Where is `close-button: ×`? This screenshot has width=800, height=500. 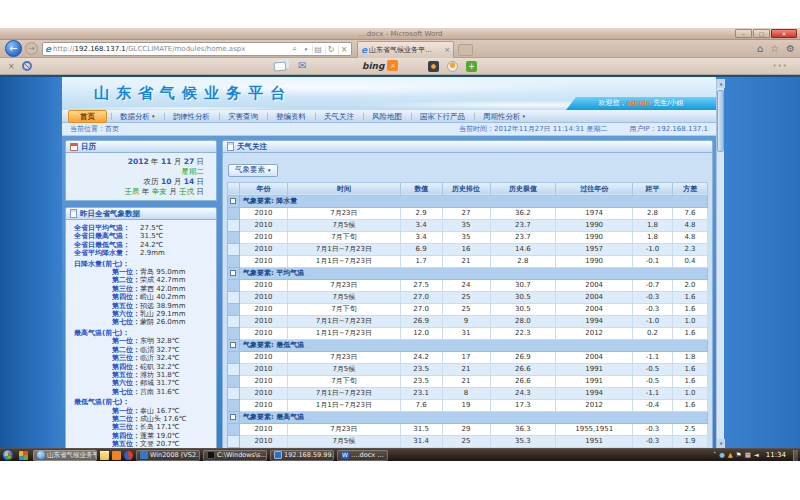
close-button: × is located at coordinates (784, 34).